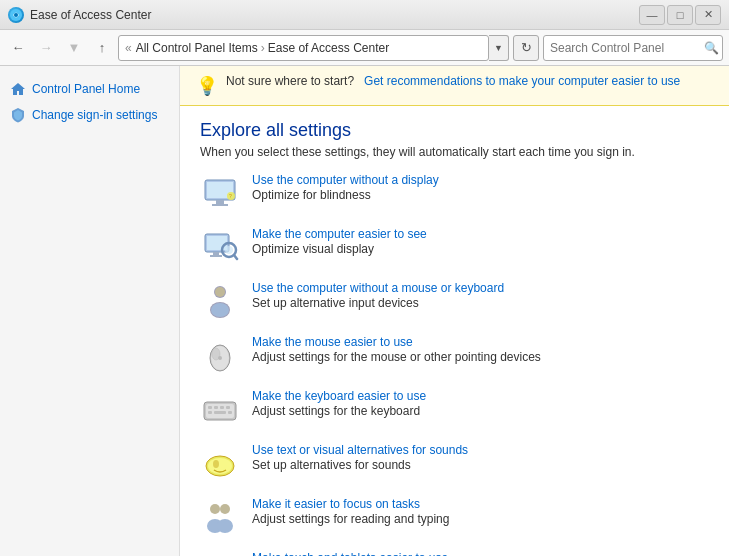 The width and height of the screenshot is (729, 556). I want to click on setting-link-touch: Make touch and tablets easier to use, so click(350, 554).